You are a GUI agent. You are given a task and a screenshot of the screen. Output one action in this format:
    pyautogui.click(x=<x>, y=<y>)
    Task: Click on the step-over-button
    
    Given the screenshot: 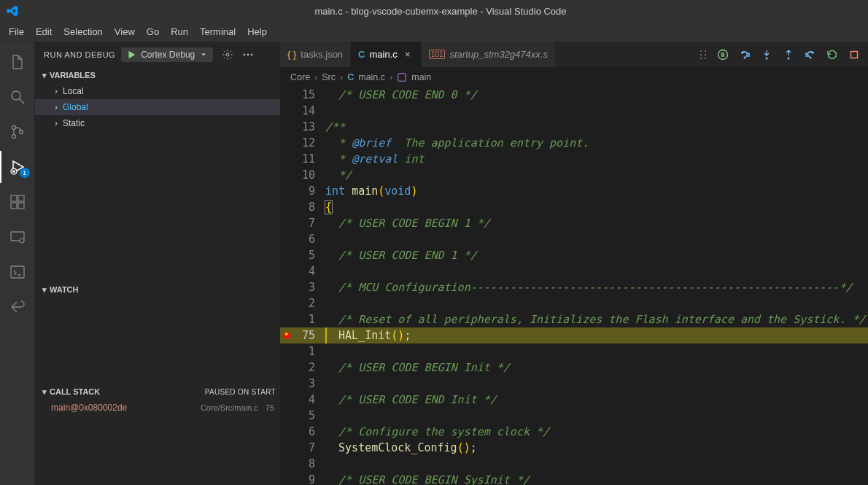 What is the action you would take?
    pyautogui.click(x=745, y=55)
    